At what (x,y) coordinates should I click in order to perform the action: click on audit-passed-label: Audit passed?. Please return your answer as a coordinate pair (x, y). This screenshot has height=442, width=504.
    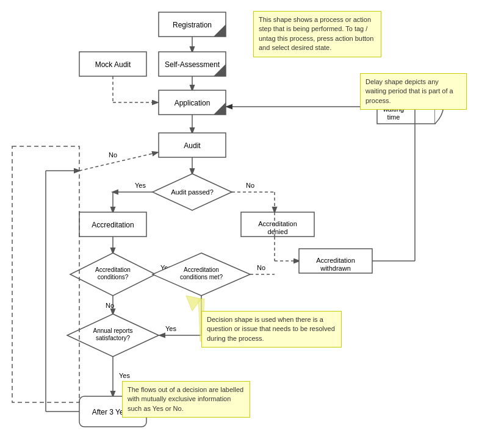
    Looking at the image, I should click on (192, 192).